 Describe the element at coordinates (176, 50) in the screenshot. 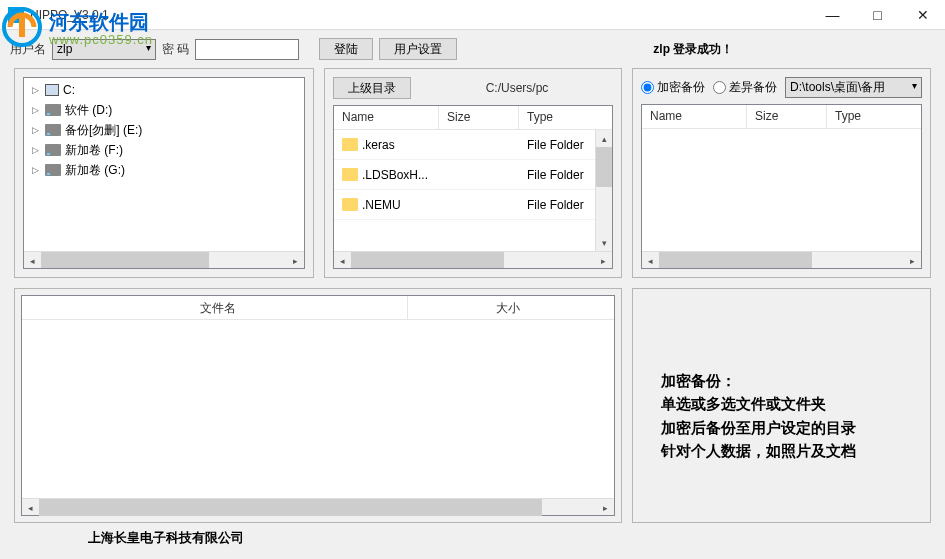

I see `password-label: 密 码` at that location.